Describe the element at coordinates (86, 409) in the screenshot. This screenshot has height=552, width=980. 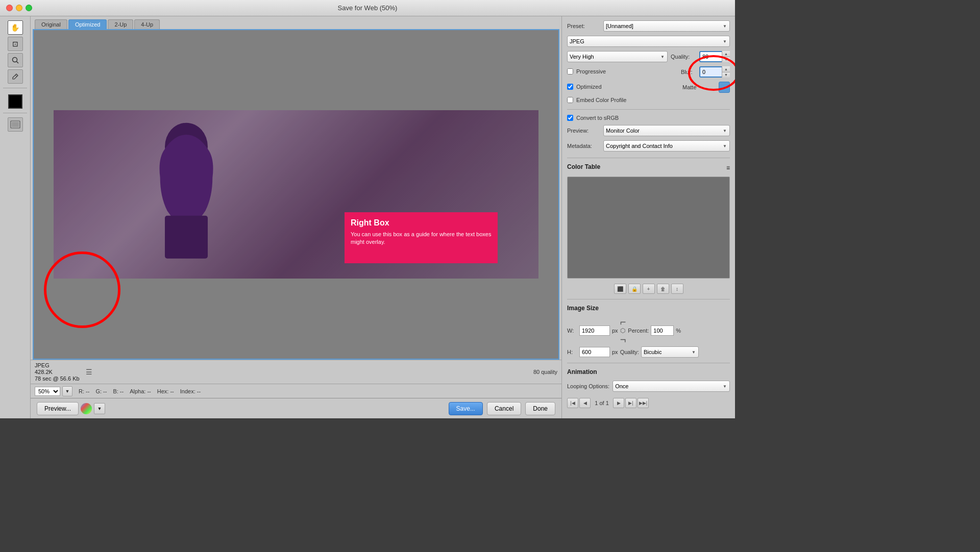
I see `browser-icon` at that location.